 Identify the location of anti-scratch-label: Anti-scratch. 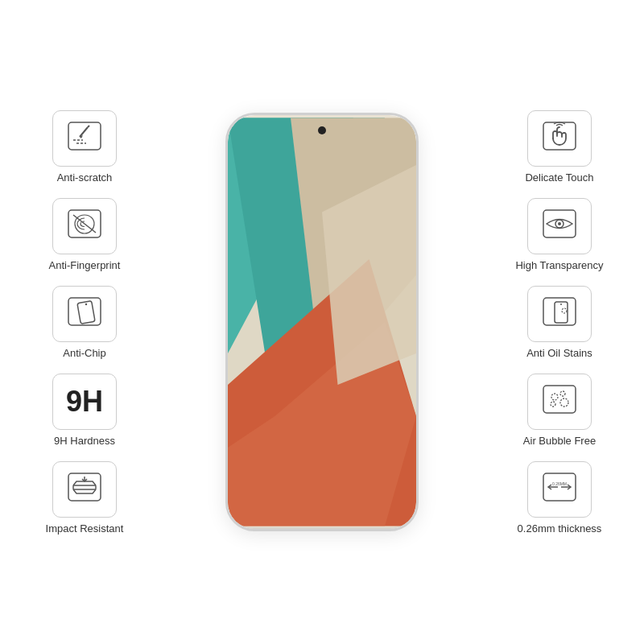
(85, 177).